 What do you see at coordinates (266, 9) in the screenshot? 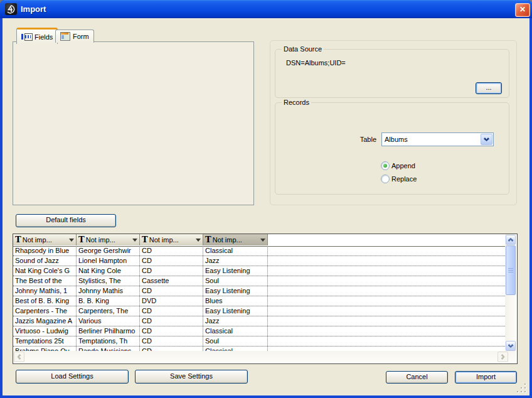
I see `title-bar: Import` at bounding box center [266, 9].